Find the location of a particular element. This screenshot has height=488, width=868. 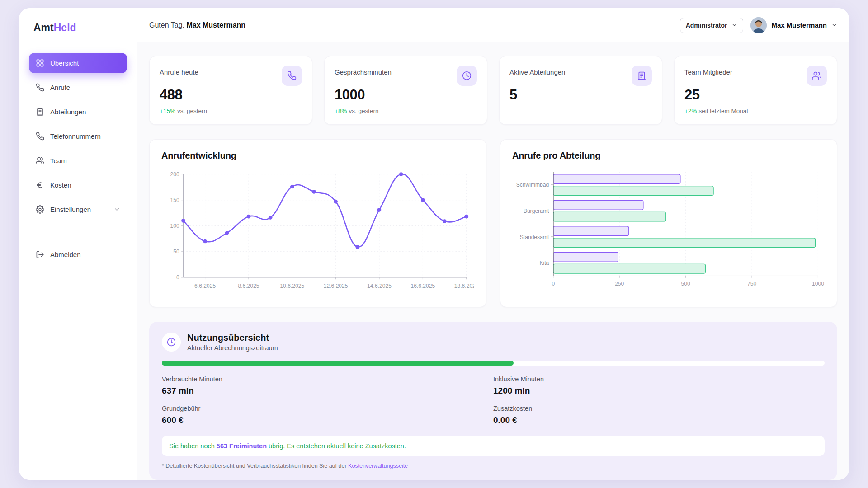

sidebar-item-anrufe: Anrufe is located at coordinates (78, 88).